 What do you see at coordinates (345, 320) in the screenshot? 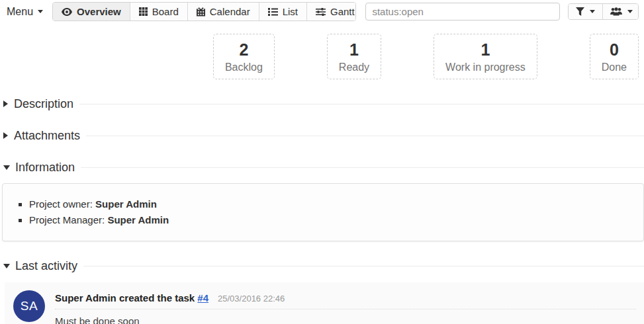
I see `activity-body: Must be done soon` at bounding box center [345, 320].